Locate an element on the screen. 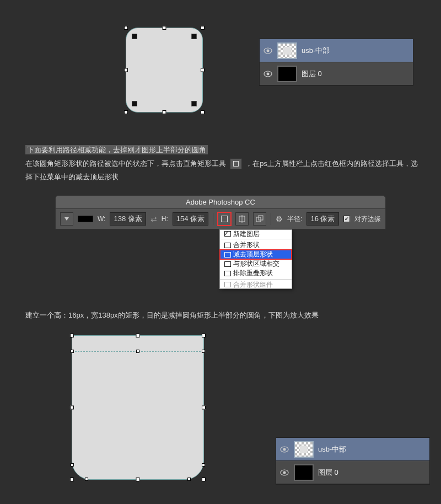 This screenshot has height=504, width=441. path-arrange-button is located at coordinates (260, 219).